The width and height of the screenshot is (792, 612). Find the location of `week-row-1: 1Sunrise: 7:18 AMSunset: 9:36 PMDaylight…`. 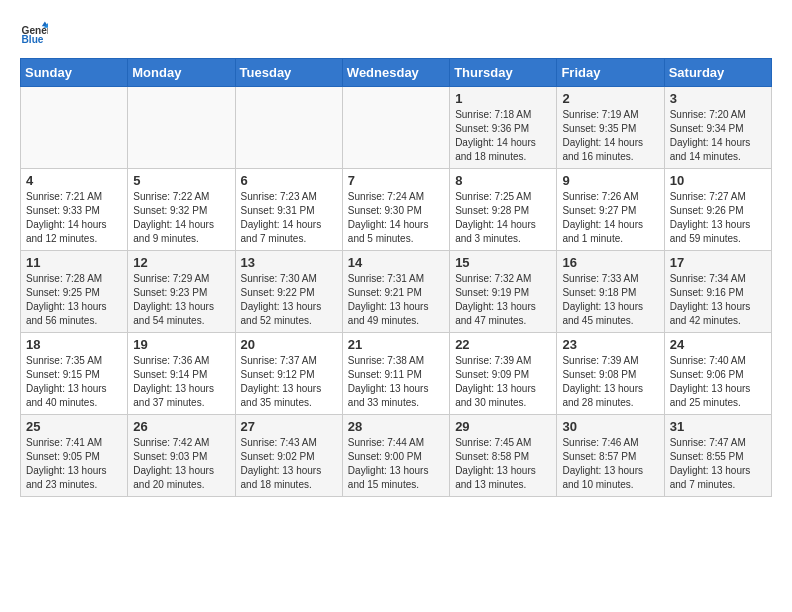

week-row-1: 1Sunrise: 7:18 AMSunset: 9:36 PMDaylight… is located at coordinates (396, 128).